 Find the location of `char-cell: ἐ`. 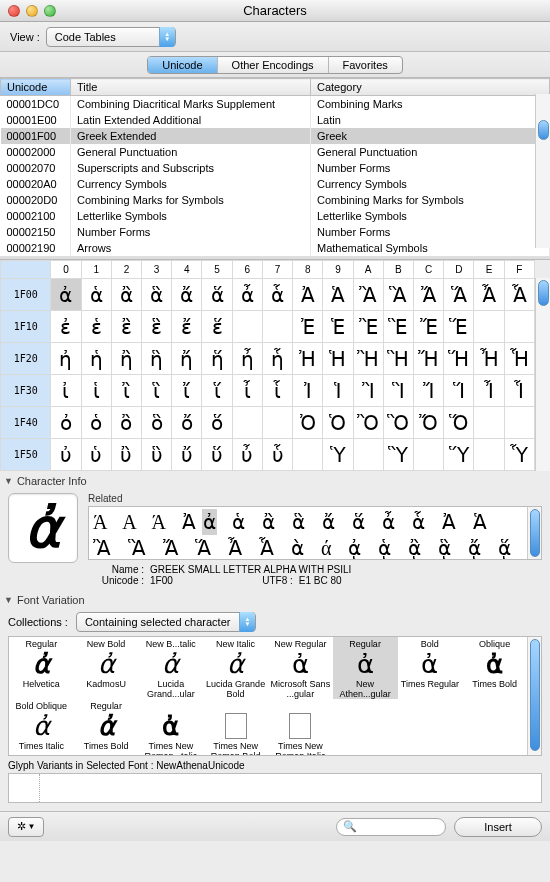

char-cell: ἐ is located at coordinates (66, 327).